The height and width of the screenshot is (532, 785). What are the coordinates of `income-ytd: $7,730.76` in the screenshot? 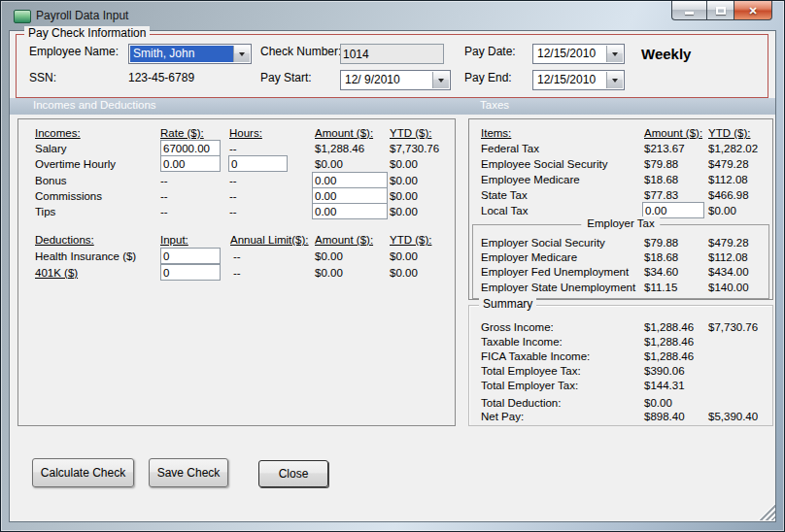 It's located at (414, 149).